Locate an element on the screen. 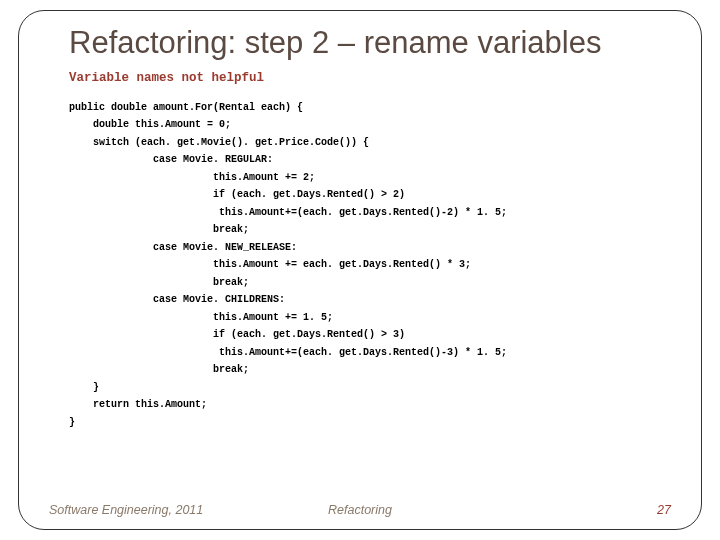  footer-center: Refactoring is located at coordinates (360, 510).